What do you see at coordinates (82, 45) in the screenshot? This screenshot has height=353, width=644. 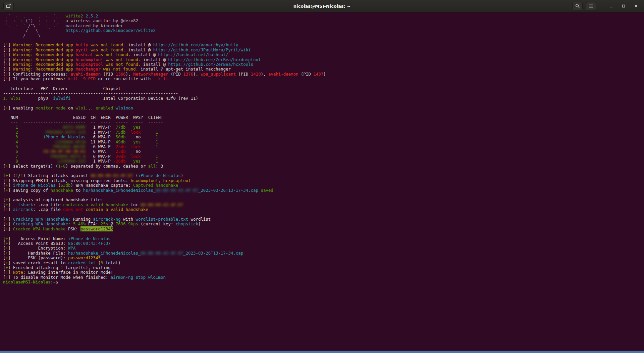 I see `app-name: bully` at bounding box center [82, 45].